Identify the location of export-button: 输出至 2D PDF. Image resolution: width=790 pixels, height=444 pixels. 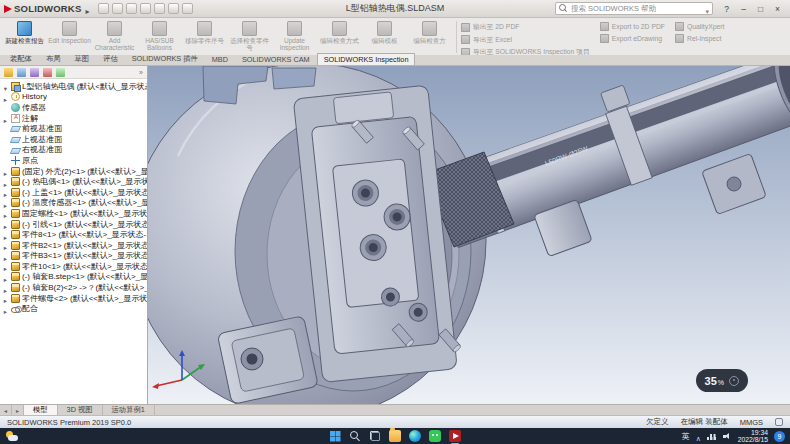
(526, 27).